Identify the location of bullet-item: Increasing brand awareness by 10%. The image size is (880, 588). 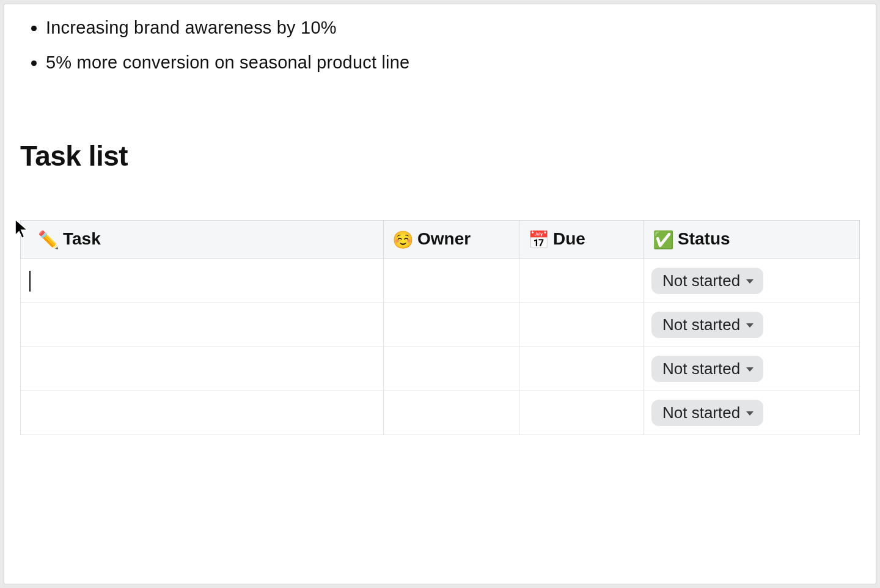
(453, 28).